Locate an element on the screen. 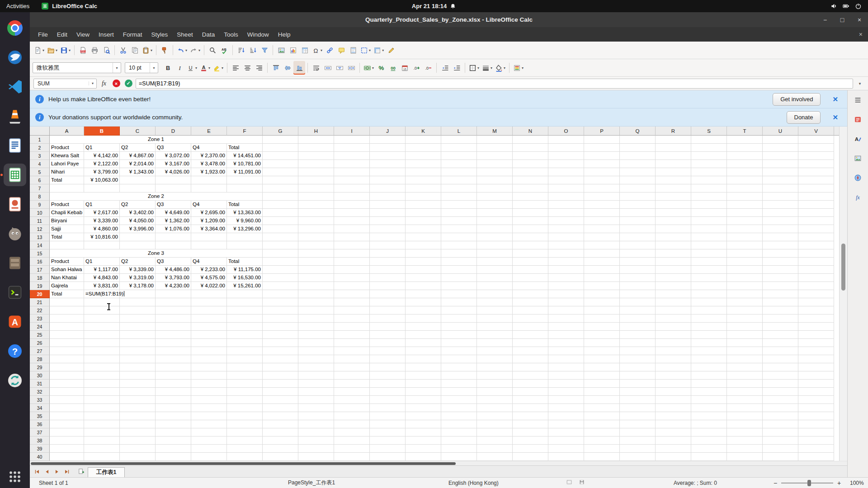 Image resolution: width=868 pixels, height=488 pixels. column-header-R: R is located at coordinates (674, 131).